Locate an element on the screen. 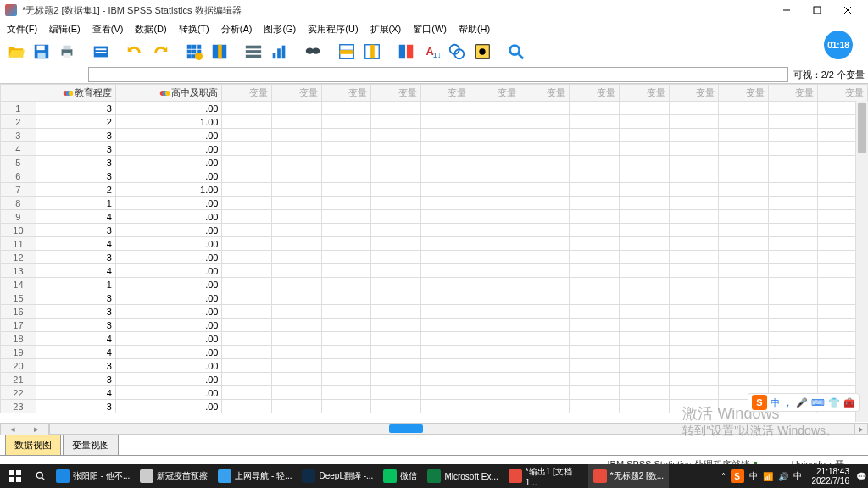 This screenshot has height=488, width=868. row-header: 12 is located at coordinates (19, 258).